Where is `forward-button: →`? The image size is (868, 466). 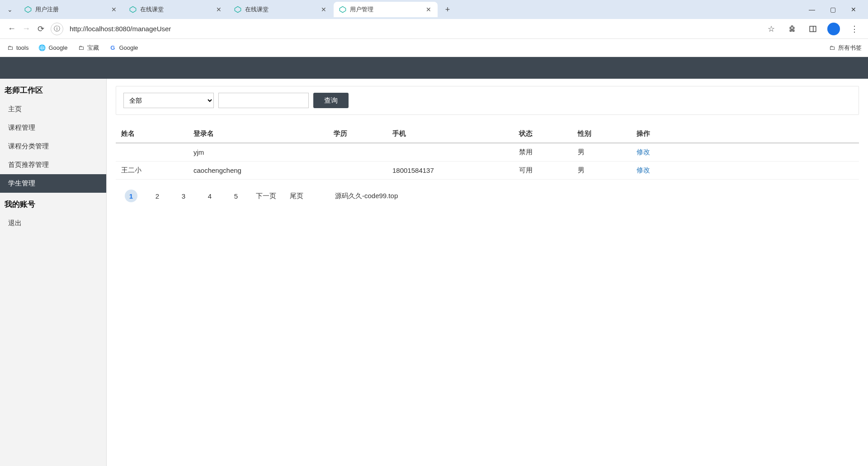 forward-button: → is located at coordinates (26, 29).